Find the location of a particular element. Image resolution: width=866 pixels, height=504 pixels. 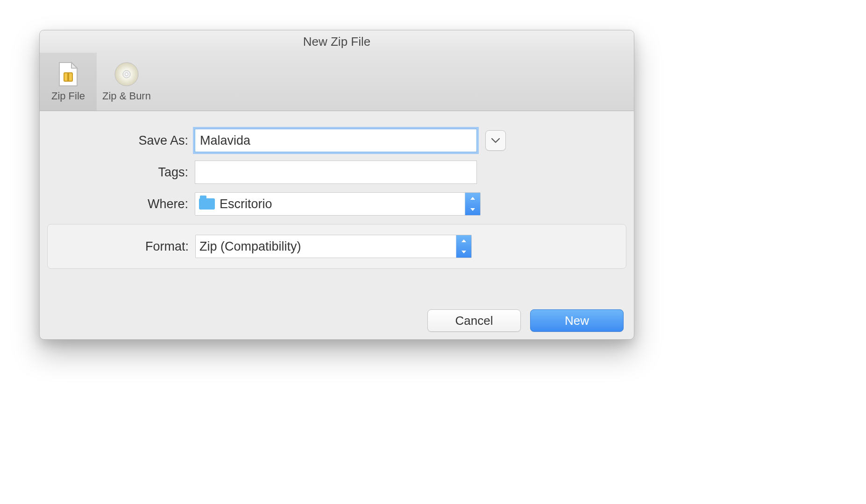

toolbar-tab-zip-and-burn: Zip & Burn is located at coordinates (127, 82).